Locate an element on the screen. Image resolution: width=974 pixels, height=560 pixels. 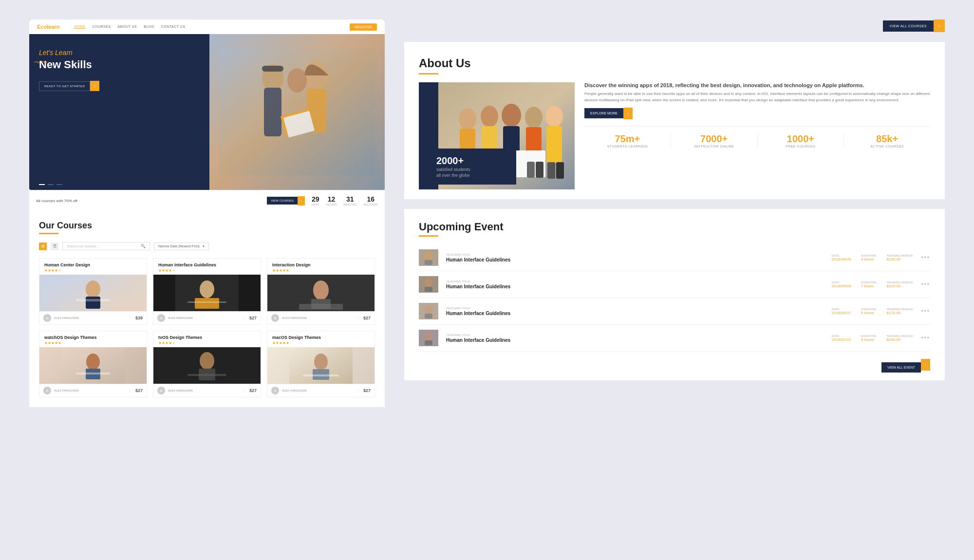
view-all-event-btn: VIEW ALL EVENT is located at coordinates (901, 367).